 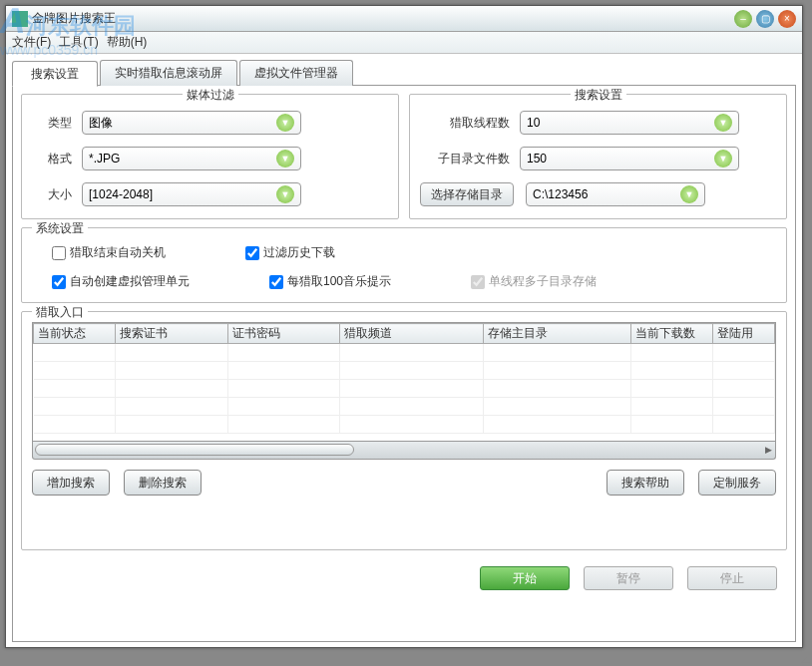 What do you see at coordinates (180, 159) in the screenshot?
I see `format-value` at bounding box center [180, 159].